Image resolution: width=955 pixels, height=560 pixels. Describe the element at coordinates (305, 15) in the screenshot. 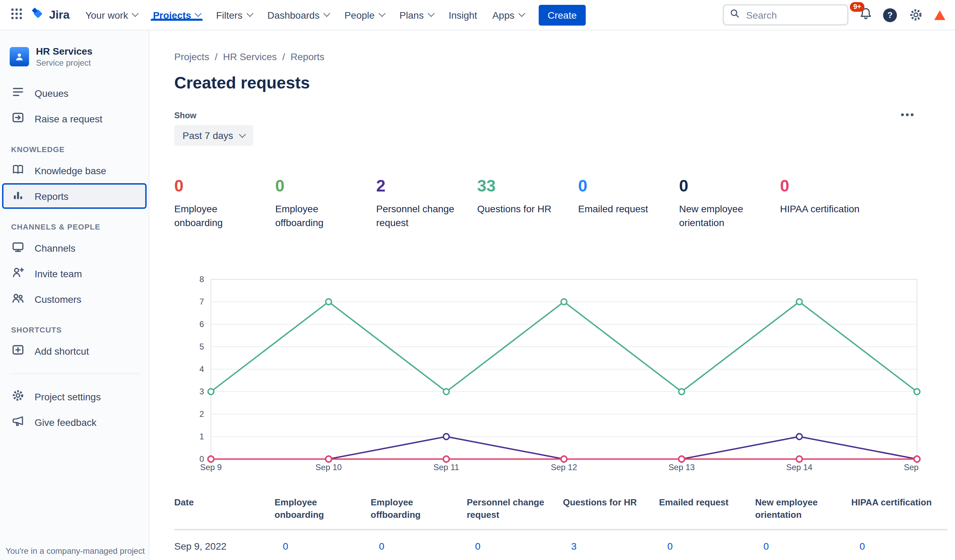

I see `primary-nav: Your work Projects Filters Dashboards Pe…` at that location.